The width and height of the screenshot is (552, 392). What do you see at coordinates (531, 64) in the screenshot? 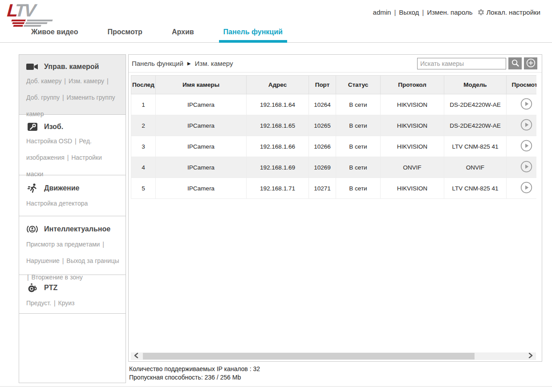
I see `plus-circle-icon` at bounding box center [531, 64].